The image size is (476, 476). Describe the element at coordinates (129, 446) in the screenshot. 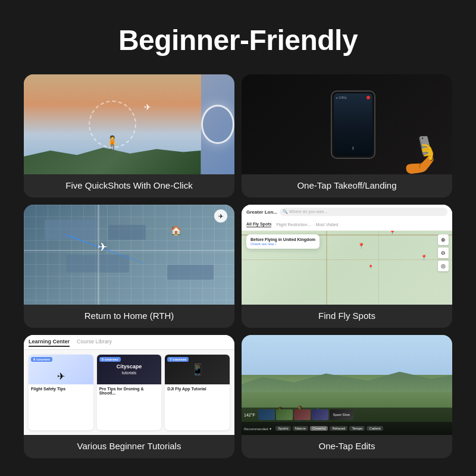

I see `card-label-tutorials: Various Beginner Tutorials` at that location.